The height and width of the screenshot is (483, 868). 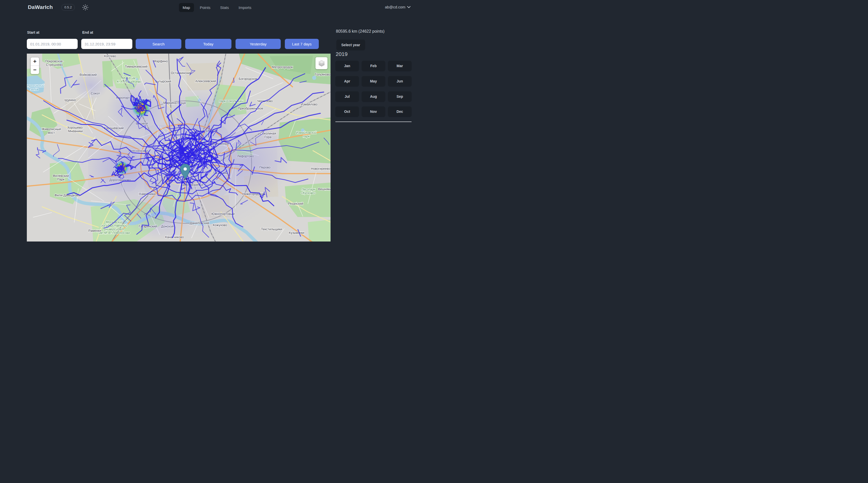 What do you see at coordinates (347, 81) in the screenshot?
I see `month-button-apr: Apr` at bounding box center [347, 81].